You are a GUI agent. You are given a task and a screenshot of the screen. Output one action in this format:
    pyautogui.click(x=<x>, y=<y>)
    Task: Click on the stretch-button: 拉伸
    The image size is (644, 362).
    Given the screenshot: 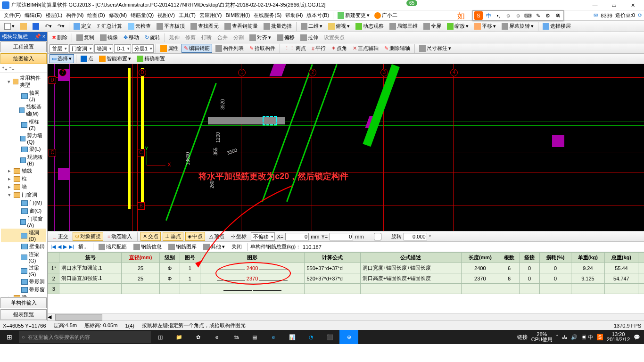 What is the action you would take?
    pyautogui.click(x=309, y=38)
    